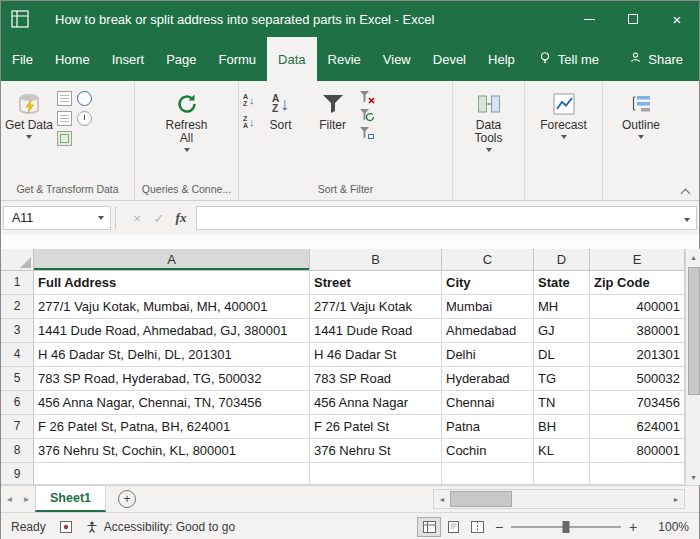  Describe the element at coordinates (488, 355) in the screenshot. I see `cell-c4: Delhi` at that location.